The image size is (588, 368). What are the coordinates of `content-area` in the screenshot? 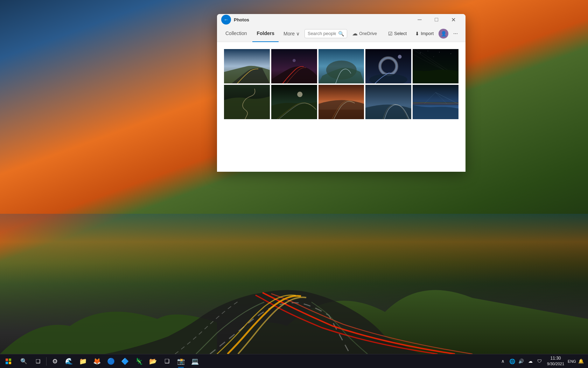 It's located at (341, 107).